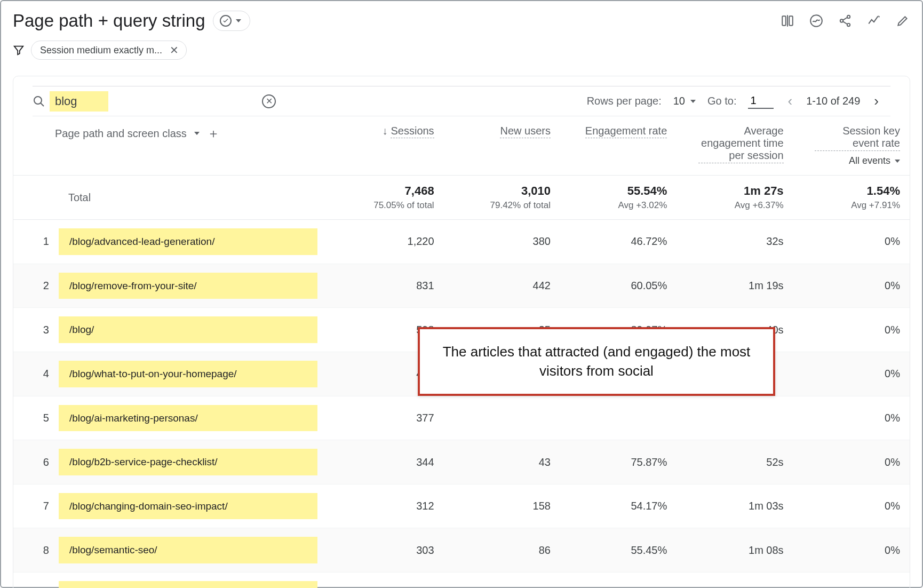 The height and width of the screenshot is (588, 923). I want to click on filter-chip: Session medium exactly m... ✕, so click(109, 50).